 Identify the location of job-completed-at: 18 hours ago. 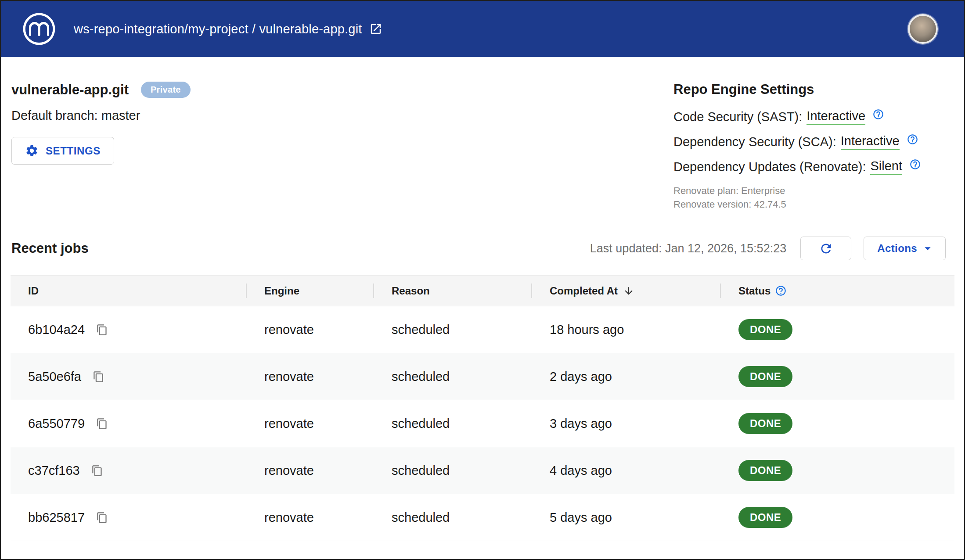
(627, 330).